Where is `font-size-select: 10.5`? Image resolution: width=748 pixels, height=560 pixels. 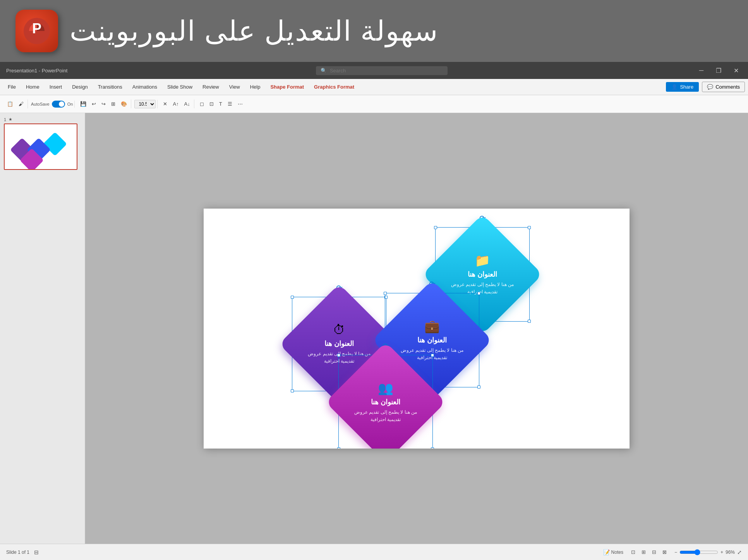 font-size-select: 10.5 is located at coordinates (145, 104).